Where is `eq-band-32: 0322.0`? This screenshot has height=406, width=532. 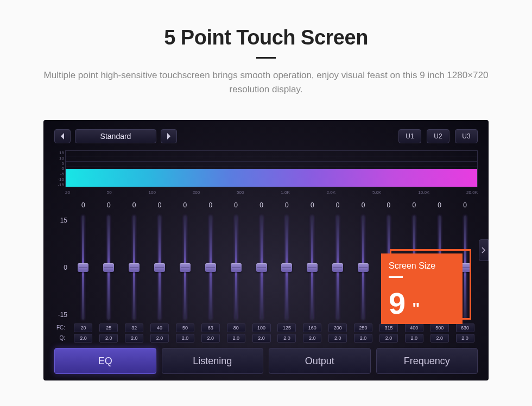 eq-band-32: 0322.0 is located at coordinates (135, 272).